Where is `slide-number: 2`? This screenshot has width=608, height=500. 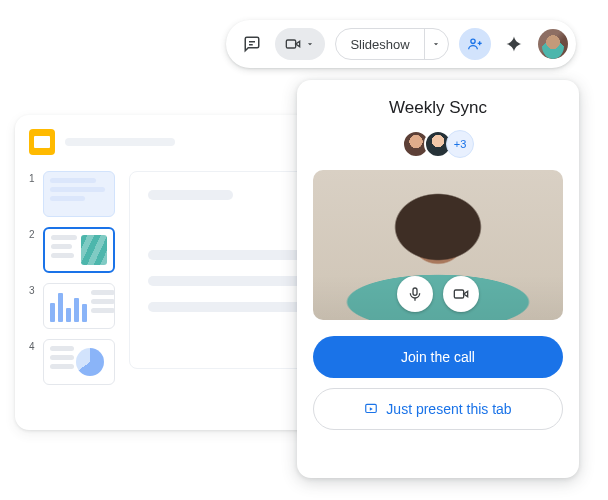
slide-number: 2 is located at coordinates (33, 234).